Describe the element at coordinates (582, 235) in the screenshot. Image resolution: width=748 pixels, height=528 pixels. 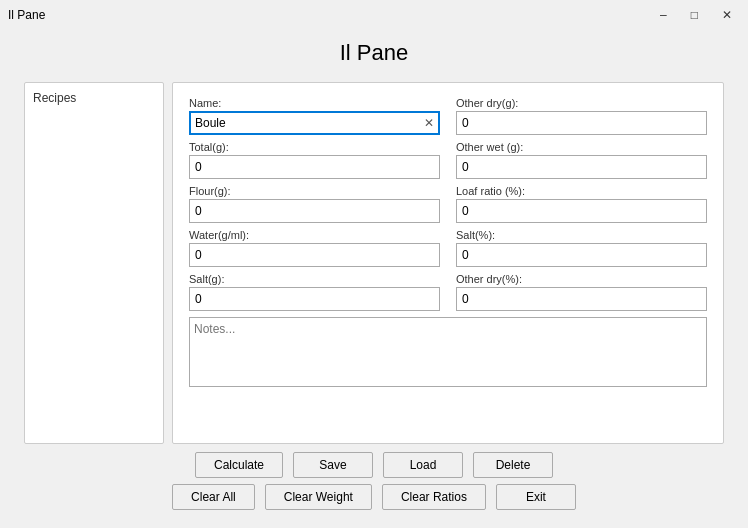
I see `salt-pct-label: Salt(%):` at that location.